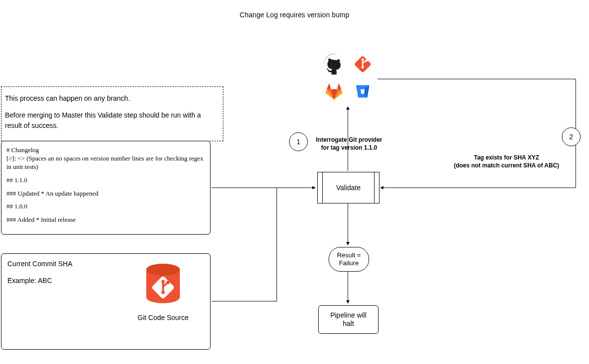 Image resolution: width=589 pixels, height=364 pixels. What do you see at coordinates (348, 188) in the screenshot?
I see `validate-process: Validate` at bounding box center [348, 188].